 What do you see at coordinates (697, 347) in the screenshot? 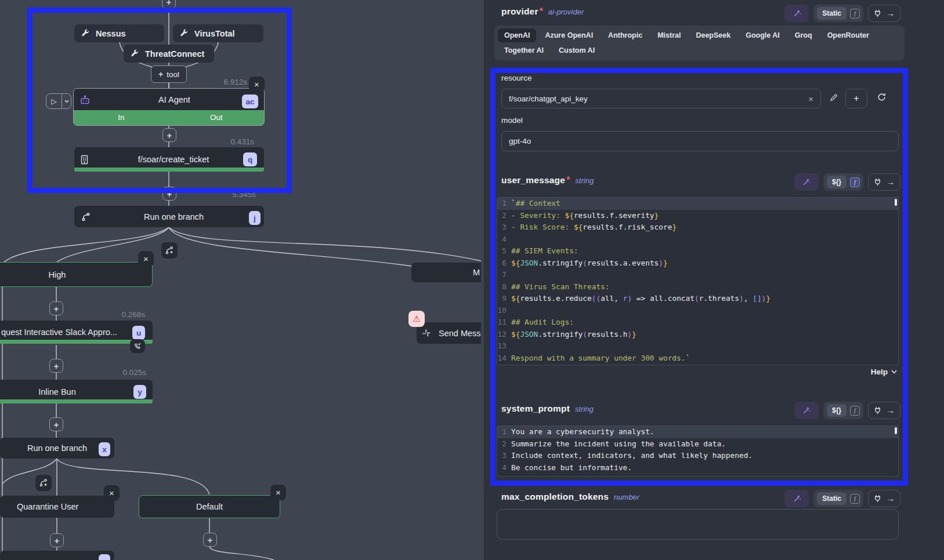
I see `code-line: 13` at bounding box center [697, 347].